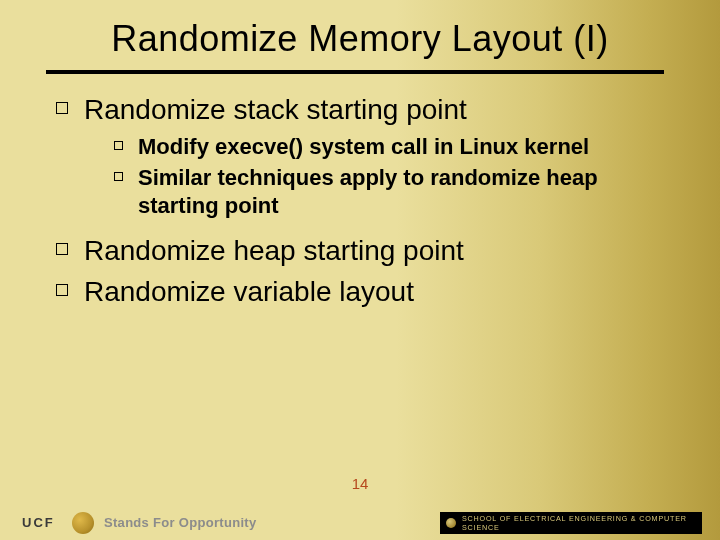 This screenshot has height=540, width=720. What do you see at coordinates (360, 484) in the screenshot?
I see `page-number: 14` at bounding box center [360, 484].